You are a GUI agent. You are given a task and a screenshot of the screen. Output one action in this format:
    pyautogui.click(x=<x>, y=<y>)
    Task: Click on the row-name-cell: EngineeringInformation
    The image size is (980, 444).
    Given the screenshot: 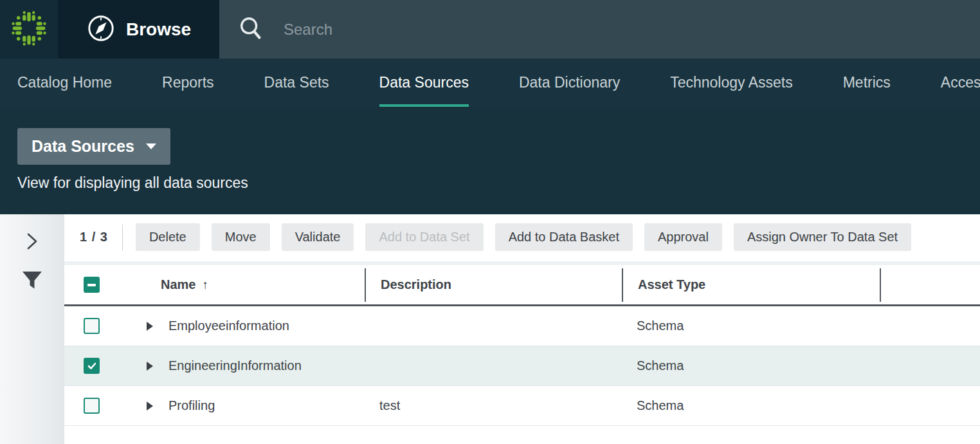 What is the action you would take?
    pyautogui.click(x=243, y=365)
    